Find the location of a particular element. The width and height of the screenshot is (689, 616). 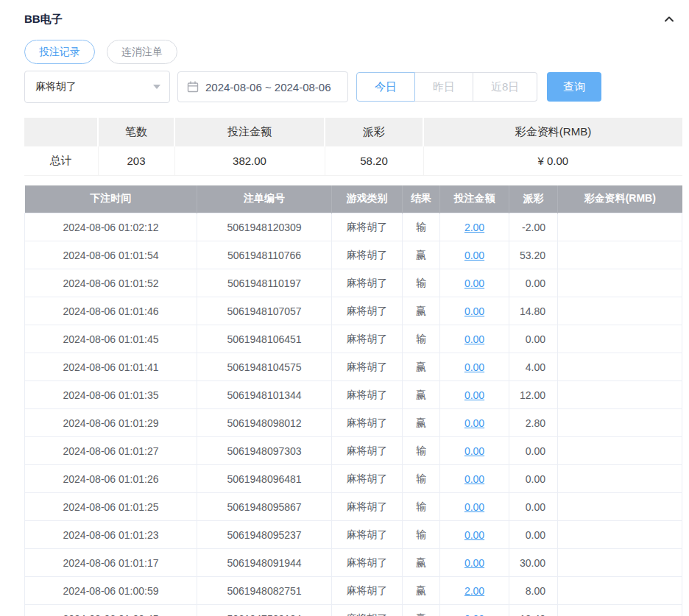

records-column-header: 游戏类别 is located at coordinates (367, 199).